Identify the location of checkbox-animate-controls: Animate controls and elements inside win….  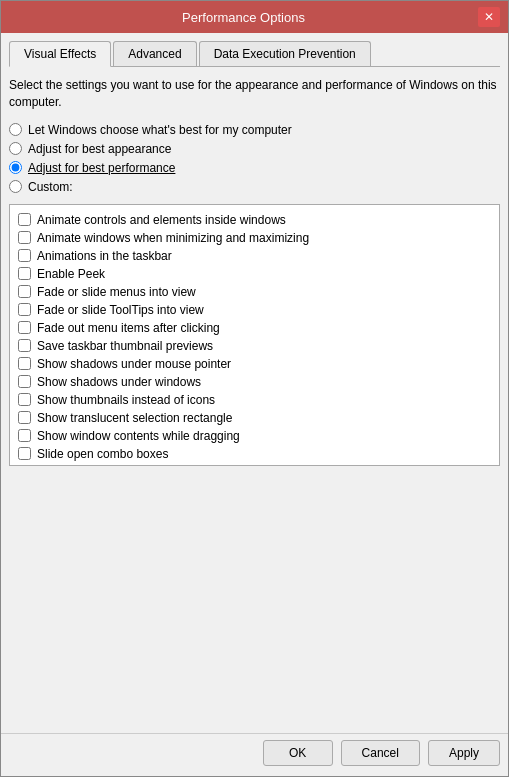
(254, 220).